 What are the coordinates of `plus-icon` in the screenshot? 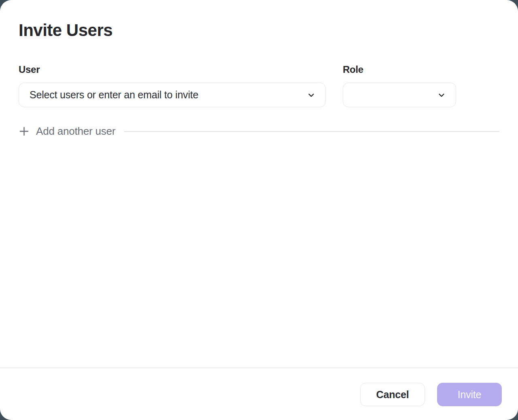 It's located at (24, 131).